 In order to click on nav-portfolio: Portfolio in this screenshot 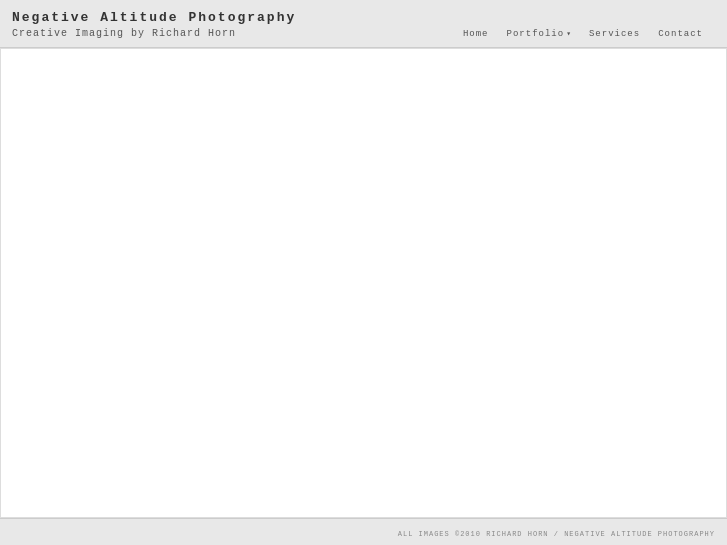, I will do `click(536, 34)`.